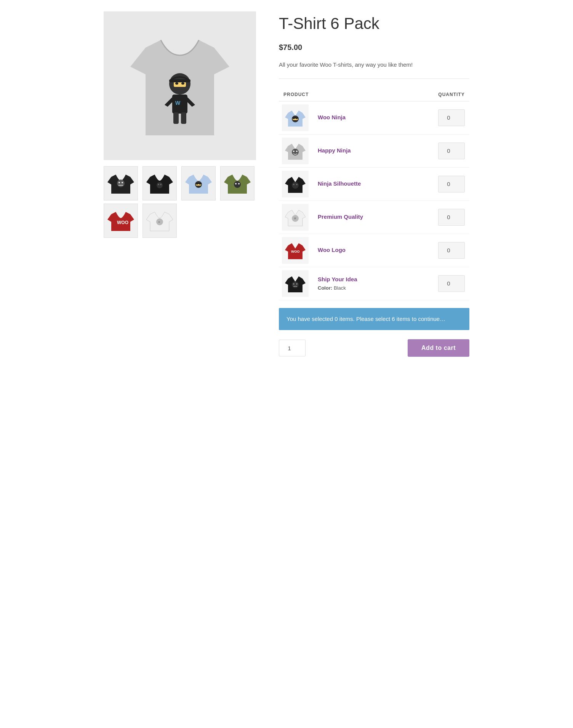 The width and height of the screenshot is (573, 728). What do you see at coordinates (121, 221) in the screenshot?
I see `thumbnail-woo-logo: WOO` at bounding box center [121, 221].